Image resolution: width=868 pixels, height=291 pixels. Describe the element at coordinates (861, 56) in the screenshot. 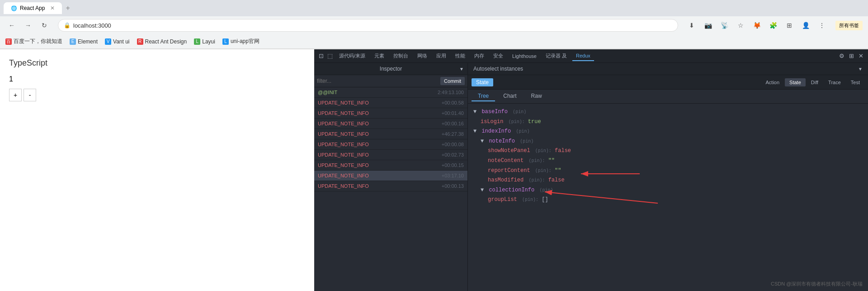

I see `close-devtools-icon: ✕` at that location.